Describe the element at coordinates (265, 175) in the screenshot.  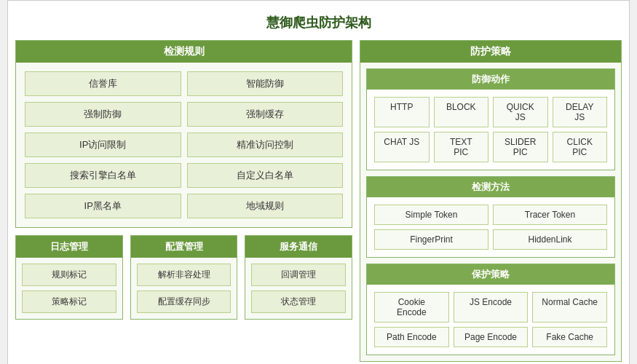
I see `rule-item: 自定义白名单` at that location.